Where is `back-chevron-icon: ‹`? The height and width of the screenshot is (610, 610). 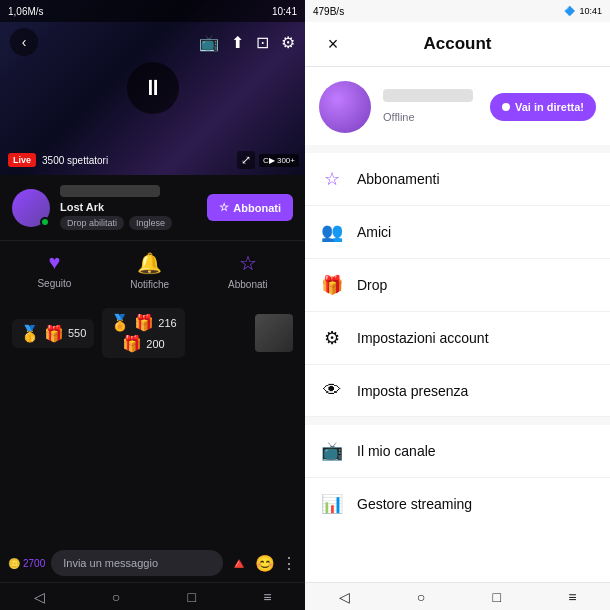 back-chevron-icon: ‹ is located at coordinates (24, 42).